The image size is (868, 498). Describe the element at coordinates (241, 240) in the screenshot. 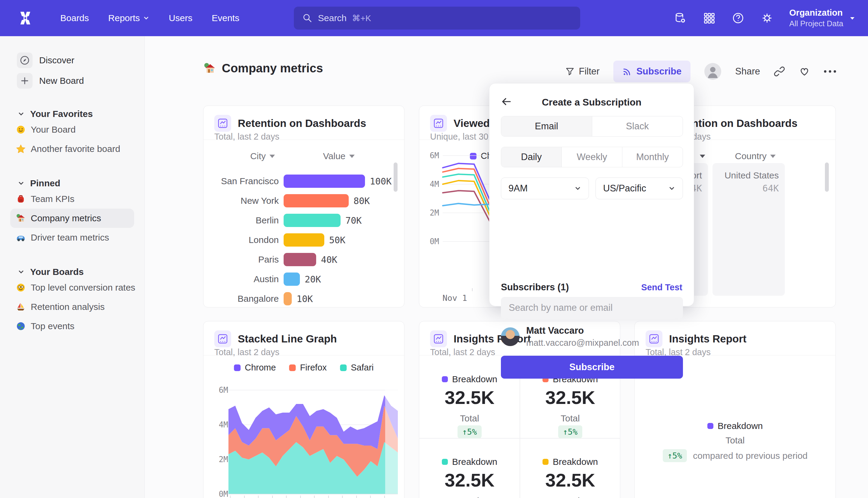

I see `bar-category: London` at that location.